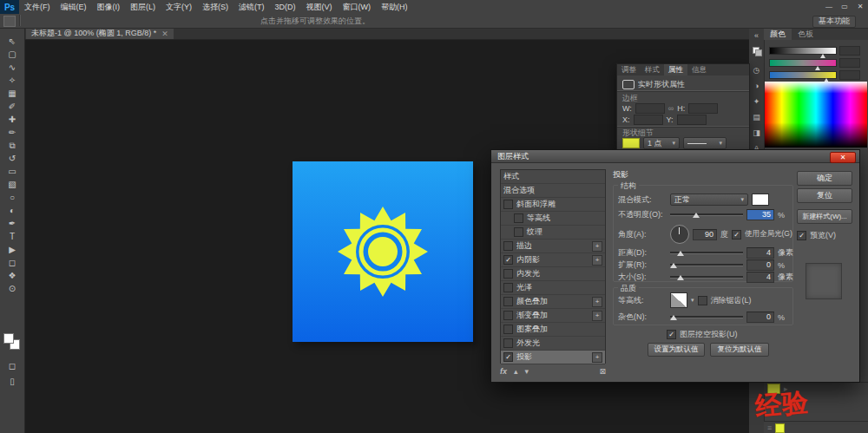  I want to click on knockout-checkbox, so click(672, 335).